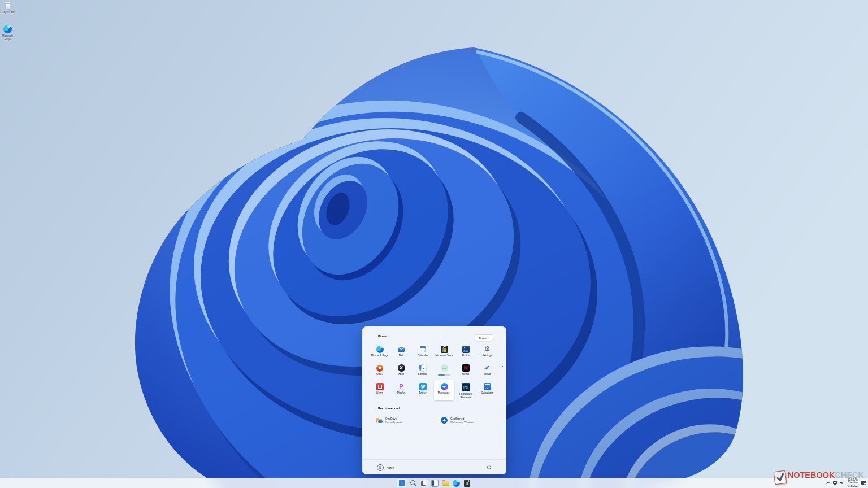  What do you see at coordinates (423, 386) in the screenshot?
I see `twitter-icon` at bounding box center [423, 386].